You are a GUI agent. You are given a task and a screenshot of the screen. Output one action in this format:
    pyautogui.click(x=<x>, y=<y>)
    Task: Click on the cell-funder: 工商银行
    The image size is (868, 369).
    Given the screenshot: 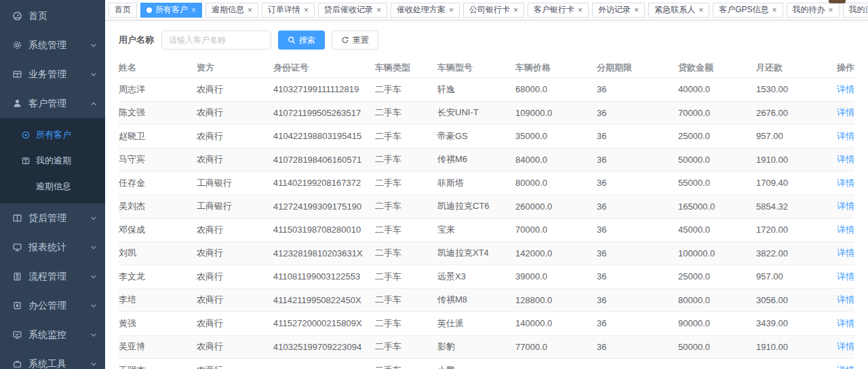 What is the action you would take?
    pyautogui.click(x=235, y=183)
    